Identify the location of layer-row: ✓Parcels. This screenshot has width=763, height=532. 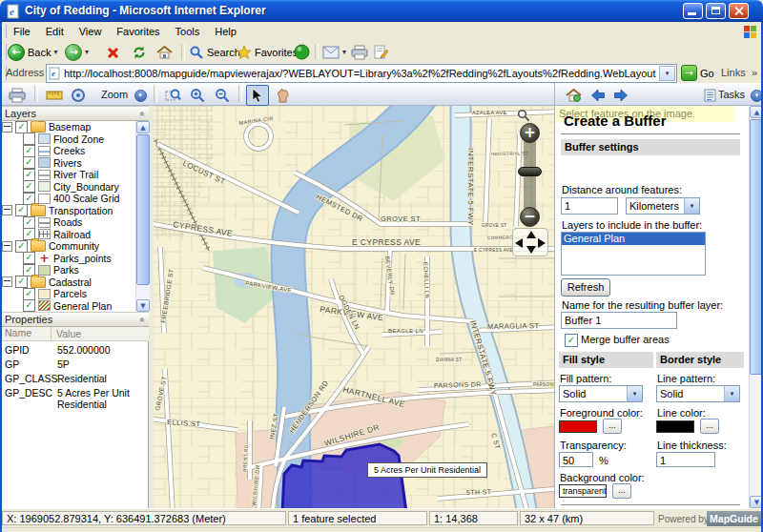
(68, 294).